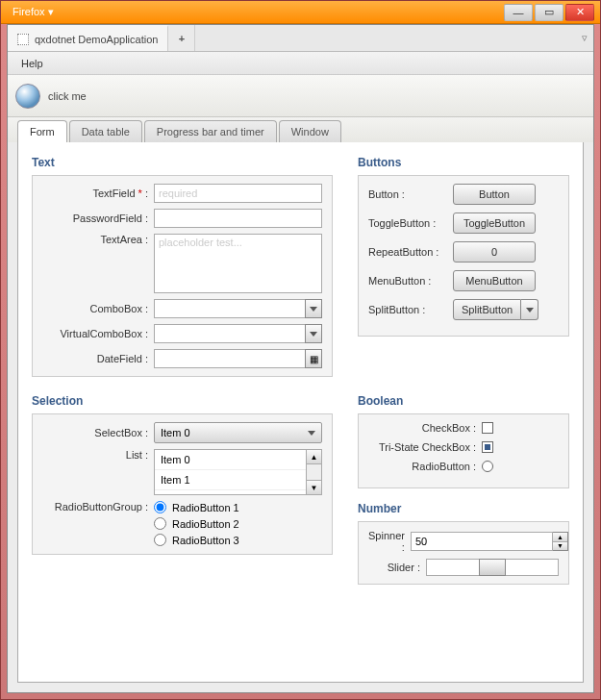  What do you see at coordinates (182, 38) in the screenshot?
I see `new-tab-button: +` at bounding box center [182, 38].